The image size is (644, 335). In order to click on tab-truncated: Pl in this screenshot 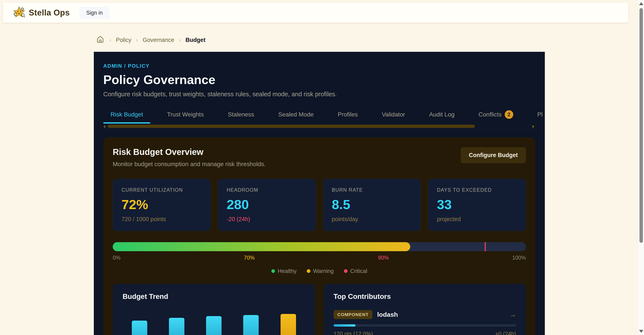, I will do `click(538, 115)`.